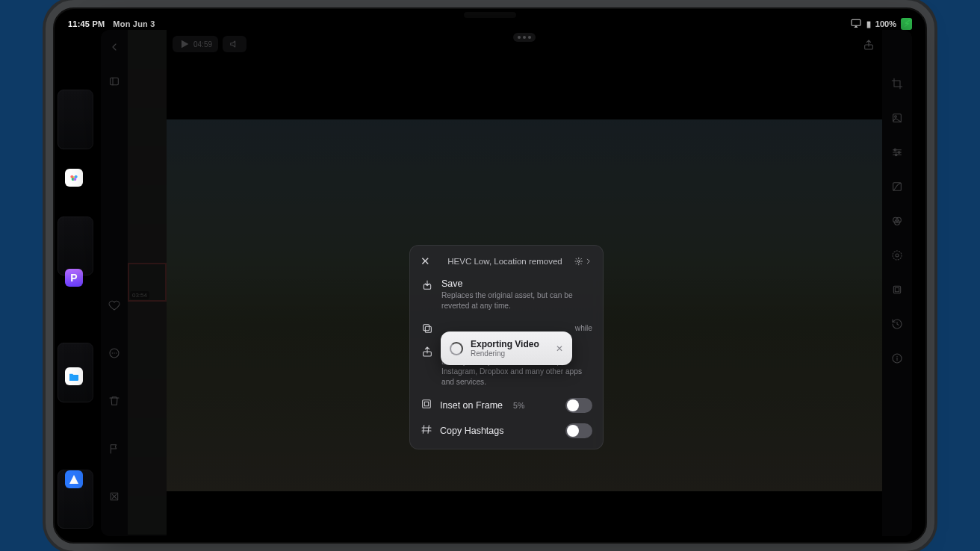 Image resolution: width=980 pixels, height=551 pixels. Describe the element at coordinates (505, 261) in the screenshot. I see `sheet-title: HEVC Low, Location removed` at that location.